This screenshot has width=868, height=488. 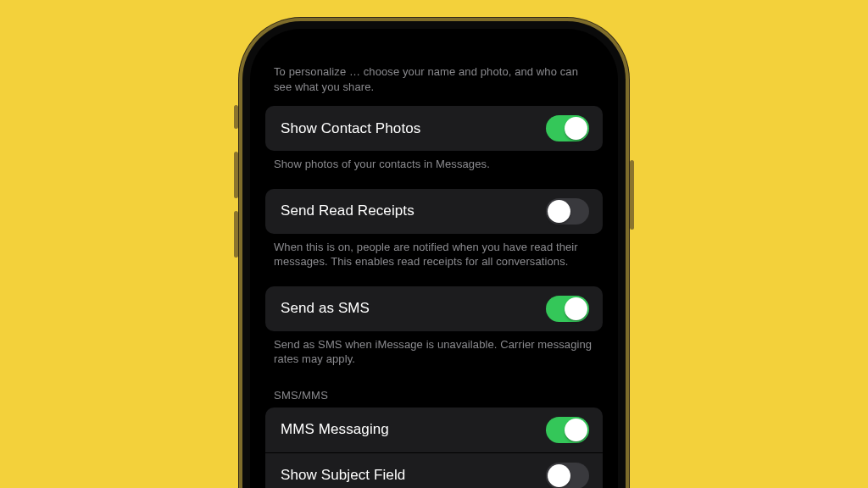 What do you see at coordinates (568, 308) in the screenshot?
I see `send-as-sms-toggle` at bounding box center [568, 308].